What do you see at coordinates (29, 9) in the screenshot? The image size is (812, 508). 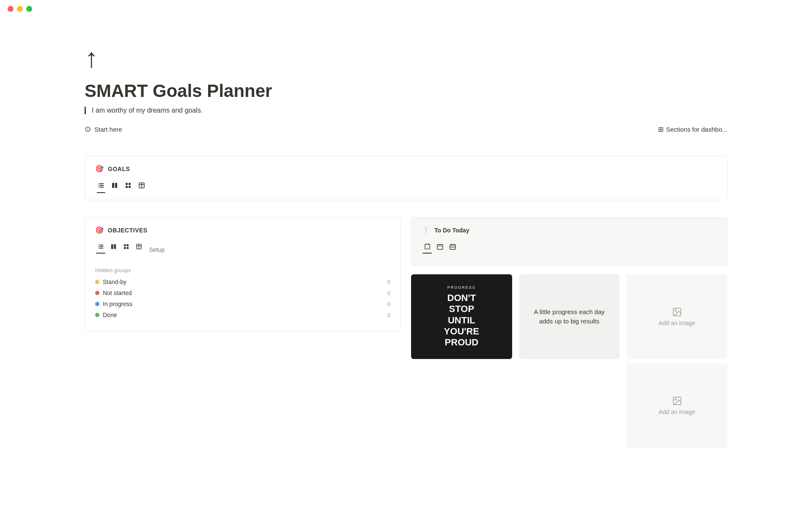 I see `maximize-button` at bounding box center [29, 9].